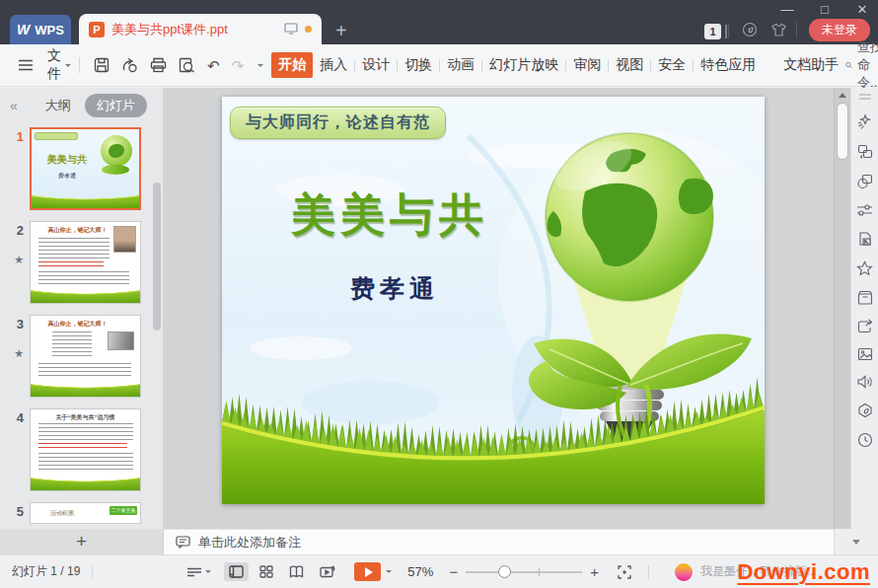 Image resolution: width=878 pixels, height=588 pixels. I want to click on slide-sorter-view-button, so click(266, 572).